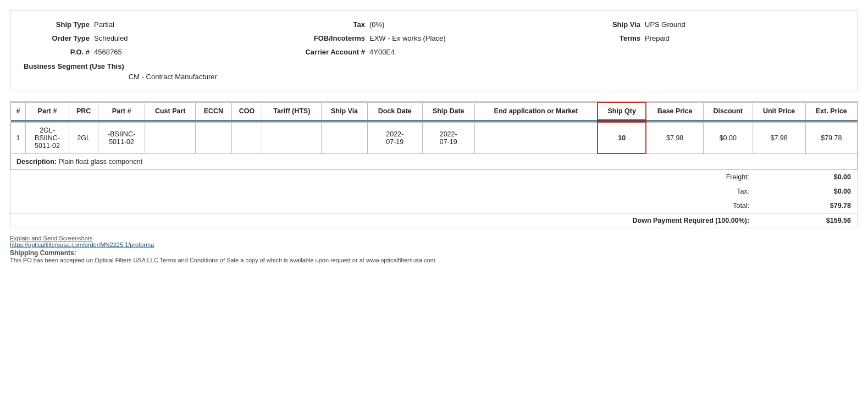 The image size is (868, 418). I want to click on total-row: Total: $79.78, so click(434, 206).